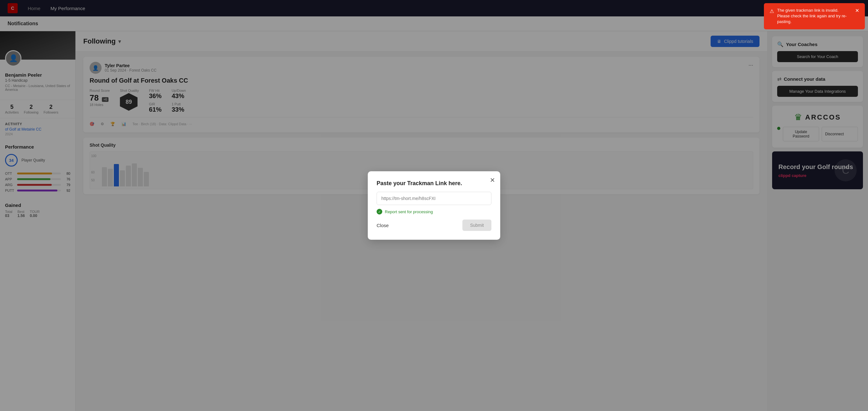 This screenshot has width=868, height=411. Describe the element at coordinates (434, 225) in the screenshot. I see `modal-footer: Close Submit` at that location.